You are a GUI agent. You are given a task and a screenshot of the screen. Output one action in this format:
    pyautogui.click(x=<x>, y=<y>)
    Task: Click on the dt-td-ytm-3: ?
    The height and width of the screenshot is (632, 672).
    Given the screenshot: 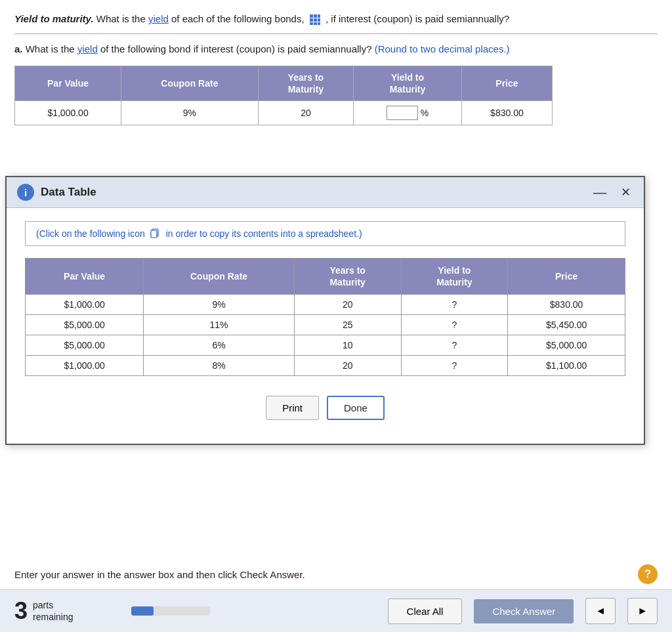 What is the action you would take?
    pyautogui.click(x=454, y=366)
    